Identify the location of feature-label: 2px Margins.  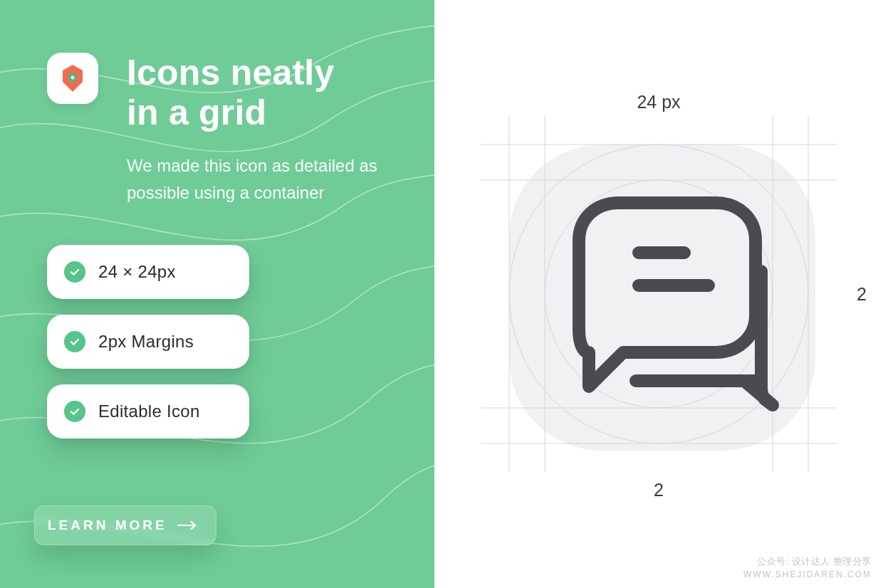
(146, 342).